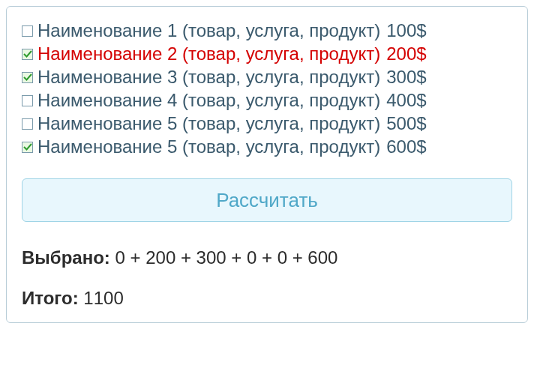 The width and height of the screenshot is (534, 392). What do you see at coordinates (406, 54) in the screenshot?
I see `item-price: 200$` at bounding box center [406, 54].